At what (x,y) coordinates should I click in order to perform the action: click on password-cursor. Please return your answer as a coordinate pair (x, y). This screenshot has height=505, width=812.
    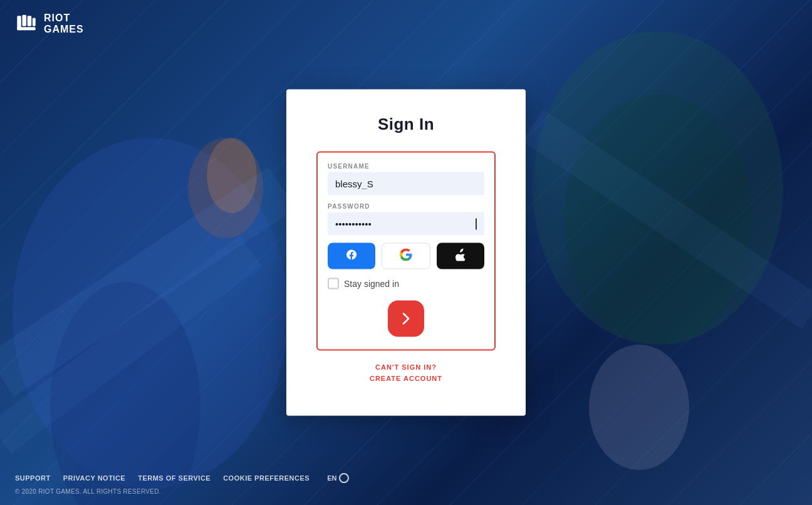
    Looking at the image, I should click on (476, 224).